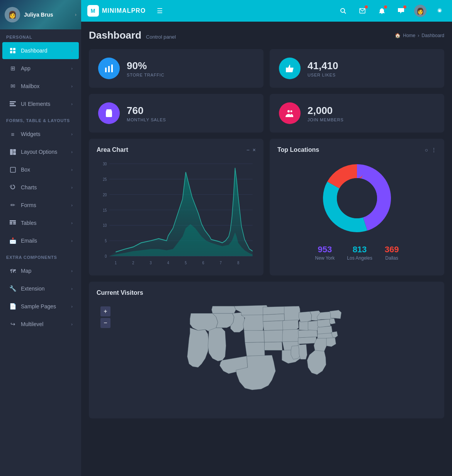  Describe the element at coordinates (420, 11) in the screenshot. I see `user-avatar-button: 👩` at that location.